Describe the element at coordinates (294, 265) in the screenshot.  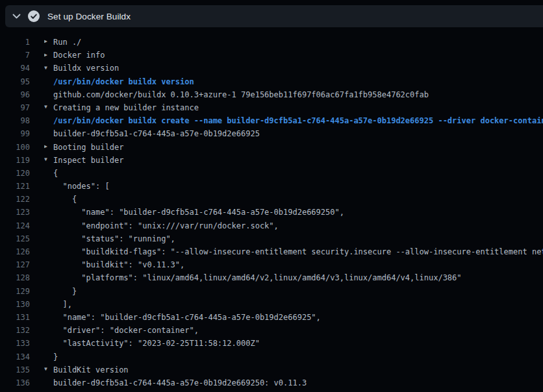
I see `log-output-text: "buildkit": "v0.11.3",` at that location.